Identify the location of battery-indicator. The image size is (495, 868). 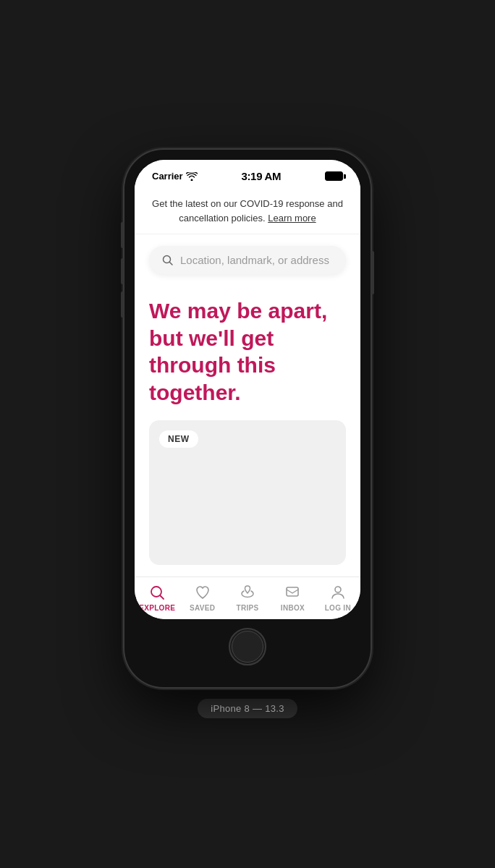
(334, 176).